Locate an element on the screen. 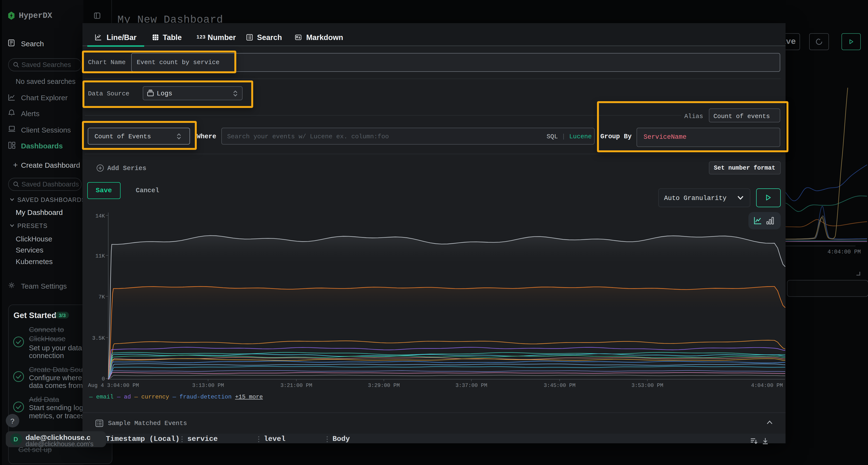 This screenshot has height=465, width=868. svg-text: Aug 4 3:04:00 PM is located at coordinates (113, 386).